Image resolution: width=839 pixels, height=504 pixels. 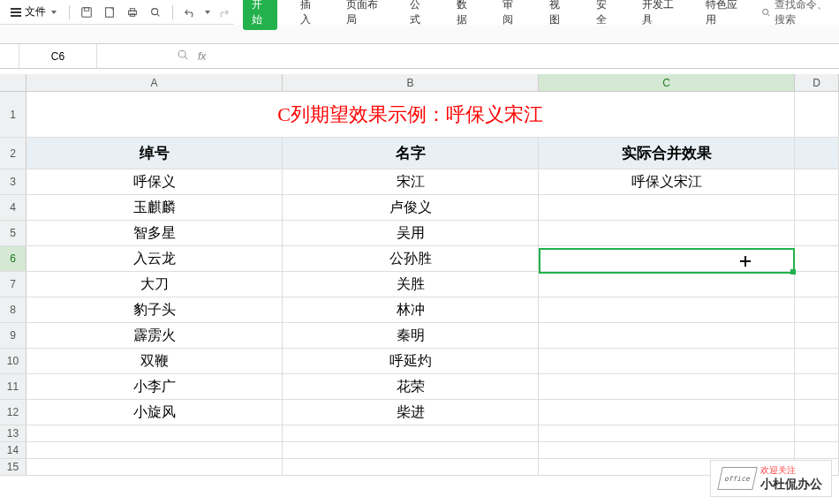 I want to click on row-header: 9, so click(x=13, y=335).